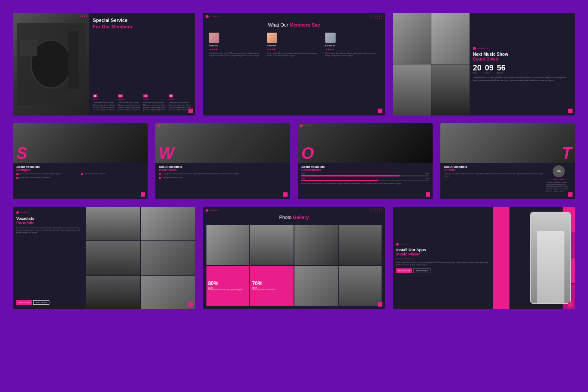 Image resolution: width=588 pixels, height=392 pixels. What do you see at coordinates (141, 258) in the screenshot?
I see `portfolio-images` at bounding box center [141, 258].